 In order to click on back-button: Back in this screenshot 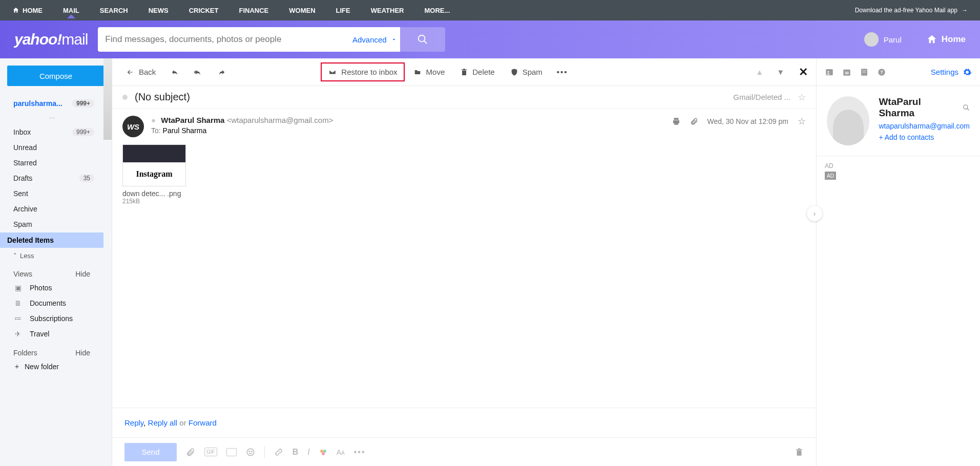, I will do `click(140, 72)`.